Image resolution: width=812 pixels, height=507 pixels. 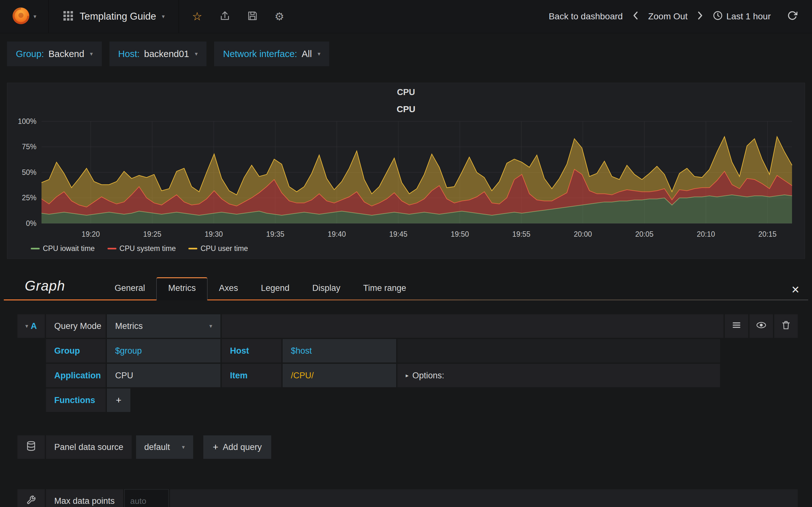 What do you see at coordinates (326, 289) in the screenshot?
I see `tab-display: Display` at bounding box center [326, 289].